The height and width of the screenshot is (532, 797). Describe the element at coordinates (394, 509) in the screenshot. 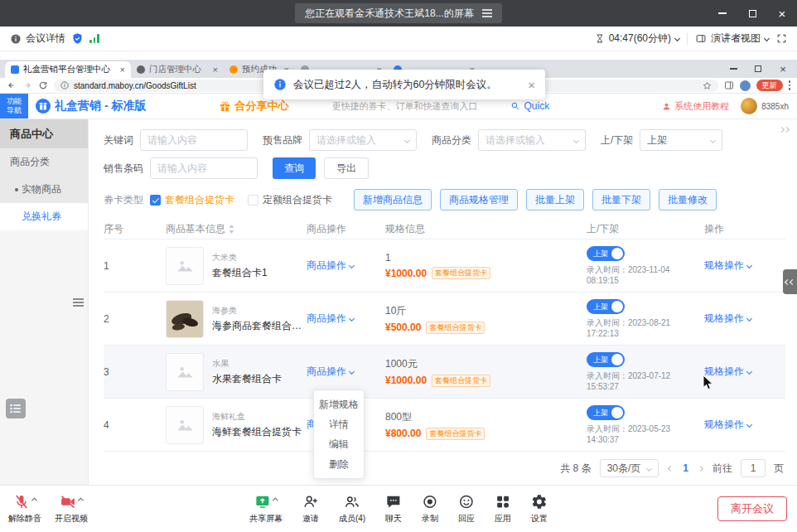

I see `chat-button: 聊天` at that location.